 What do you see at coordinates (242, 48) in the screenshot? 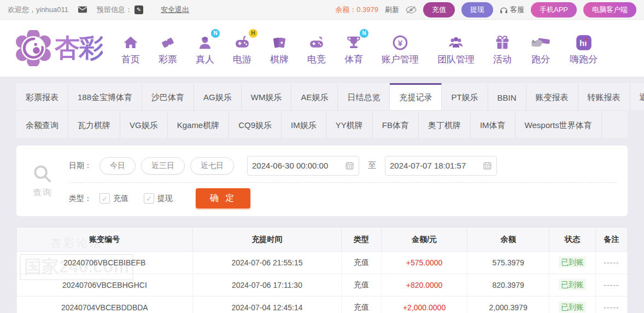
I see `nav-item-egames: H 电游` at bounding box center [242, 48].